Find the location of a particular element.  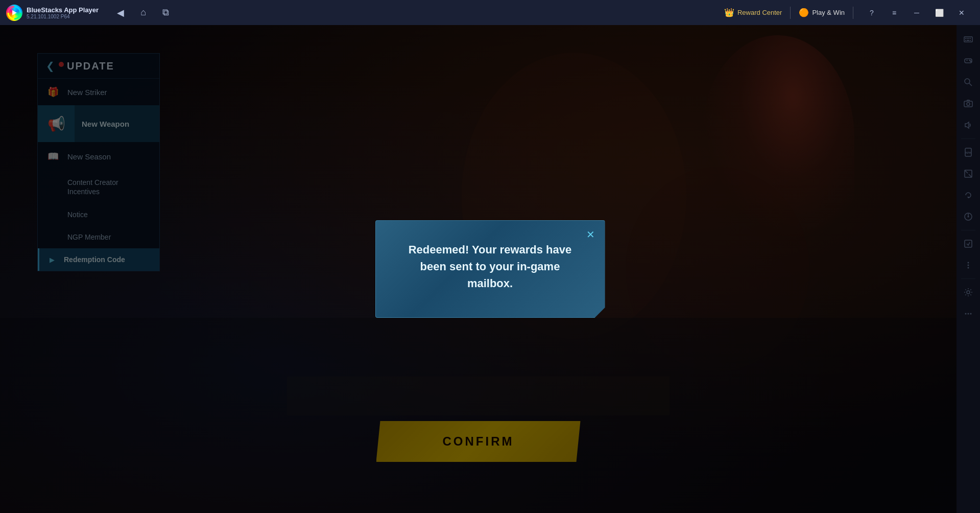

play-win-icon: 🟠 is located at coordinates (804, 12).